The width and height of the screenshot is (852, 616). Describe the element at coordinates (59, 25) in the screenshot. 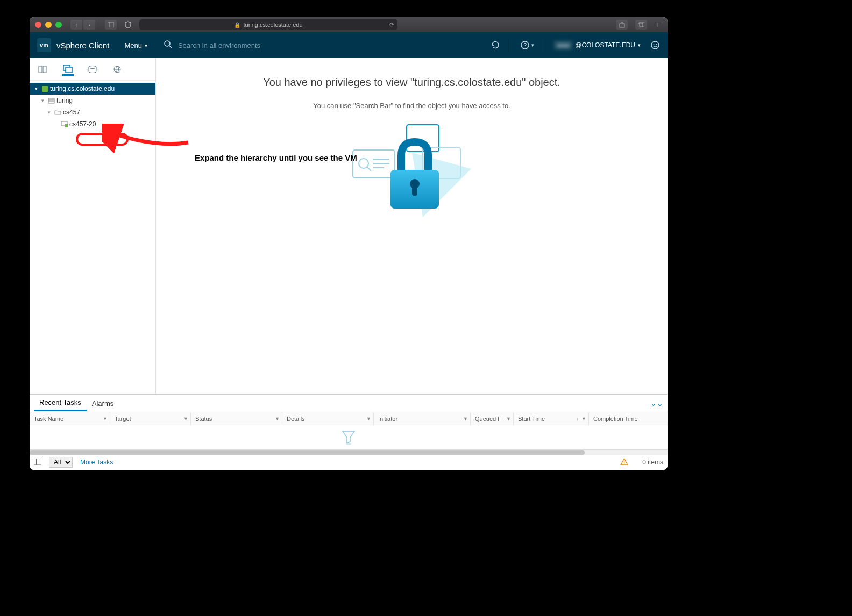

I see `maximize-window-button` at that location.